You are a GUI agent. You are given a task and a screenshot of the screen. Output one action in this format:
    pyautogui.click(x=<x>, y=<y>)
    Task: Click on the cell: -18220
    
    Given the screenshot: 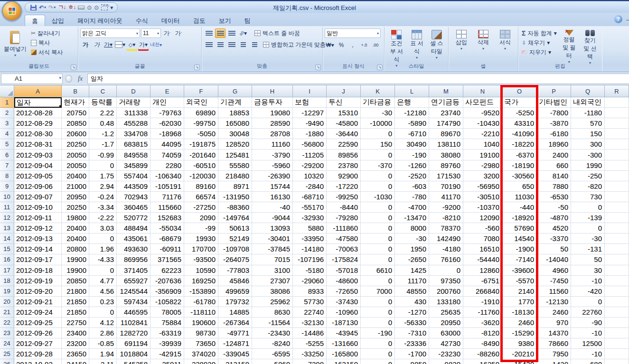 What is the action you would take?
    pyautogui.click(x=519, y=144)
    